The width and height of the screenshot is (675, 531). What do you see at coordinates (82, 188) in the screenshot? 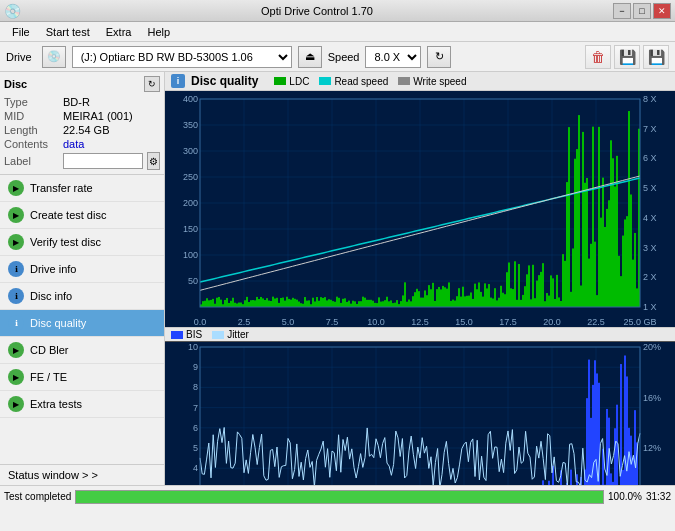
I see `sidebar-item-transfer-rate: ▶ Transfer rate` at bounding box center [82, 188].